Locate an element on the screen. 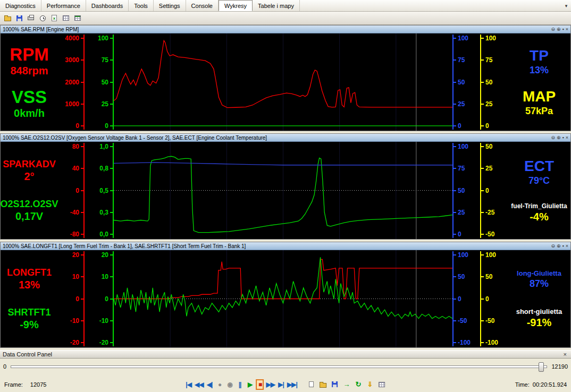 Image resolution: width=571 pixels, height=392 pixels. left-parameter-labels: RPM 848rpm VSS 0km/h is located at coordinates (29, 82).